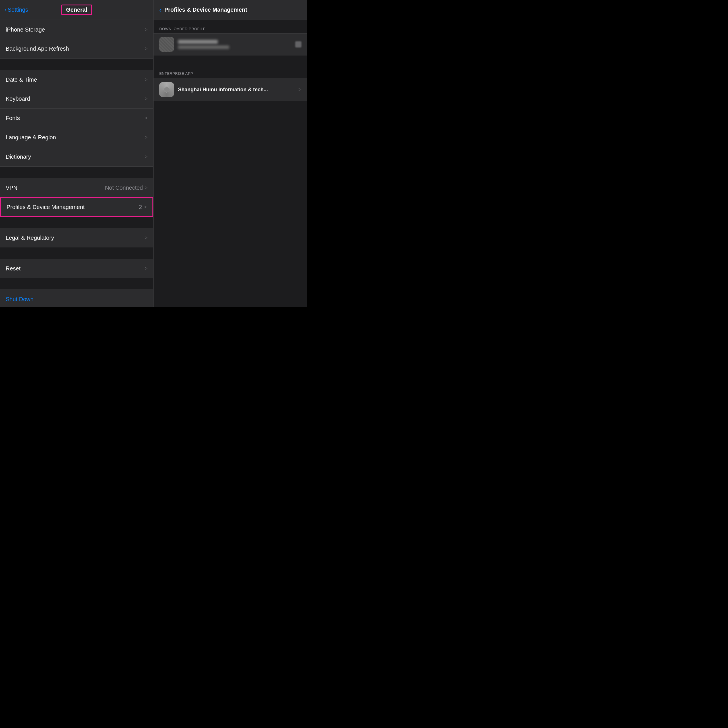 This screenshot has width=728, height=728. What do you see at coordinates (124, 188) in the screenshot?
I see `vpn-value: Not Connected` at bounding box center [124, 188].